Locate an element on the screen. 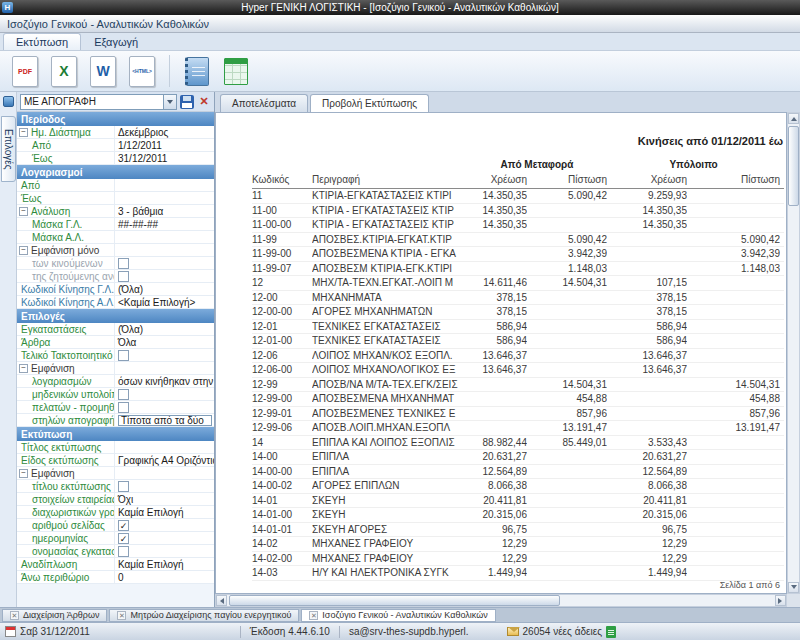 This screenshot has height=640, width=800. vertical-scroll-thumb is located at coordinates (794, 166).